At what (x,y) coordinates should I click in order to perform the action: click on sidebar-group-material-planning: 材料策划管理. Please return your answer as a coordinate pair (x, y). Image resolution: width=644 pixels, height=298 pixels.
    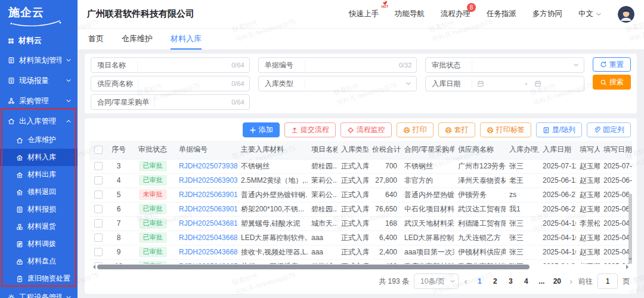
    Looking at the image, I should click on (39, 60).